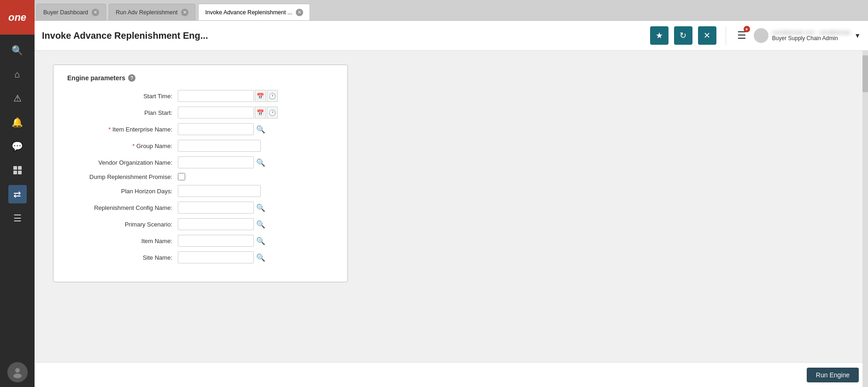 The height and width of the screenshot is (387, 868). Describe the element at coordinates (200, 224) in the screenshot. I see `form-row-primary-scenario: Primary Scenario: 🔍` at that location.